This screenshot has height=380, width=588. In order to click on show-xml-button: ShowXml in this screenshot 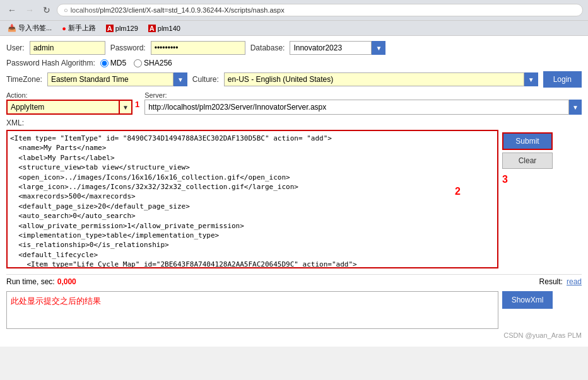, I will do `click(527, 300)`.